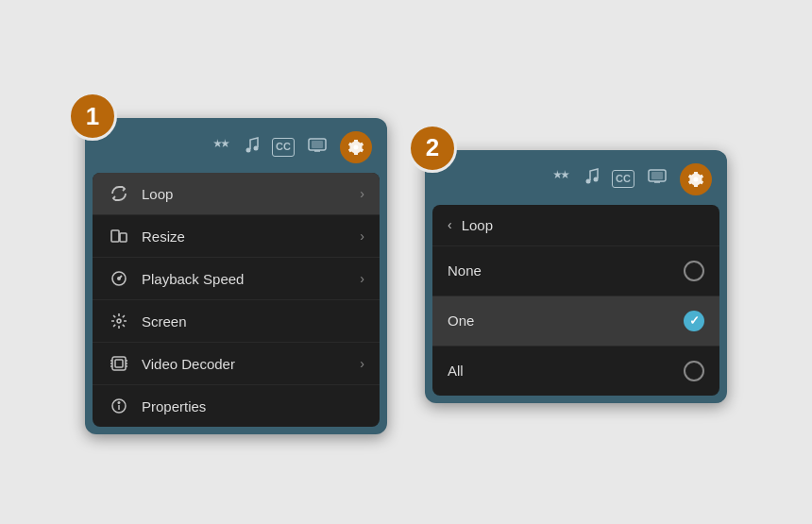 This screenshot has width=812, height=524. What do you see at coordinates (623, 179) in the screenshot?
I see `cc-icon-2: CC` at bounding box center [623, 179].